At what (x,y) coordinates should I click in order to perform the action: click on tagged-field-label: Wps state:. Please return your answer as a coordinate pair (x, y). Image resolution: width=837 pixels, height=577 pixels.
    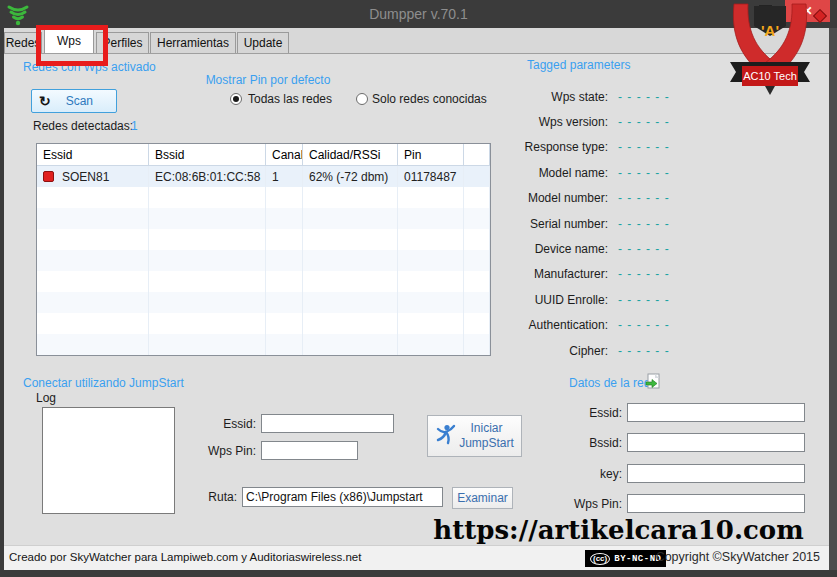
    Looking at the image, I should click on (547, 97).